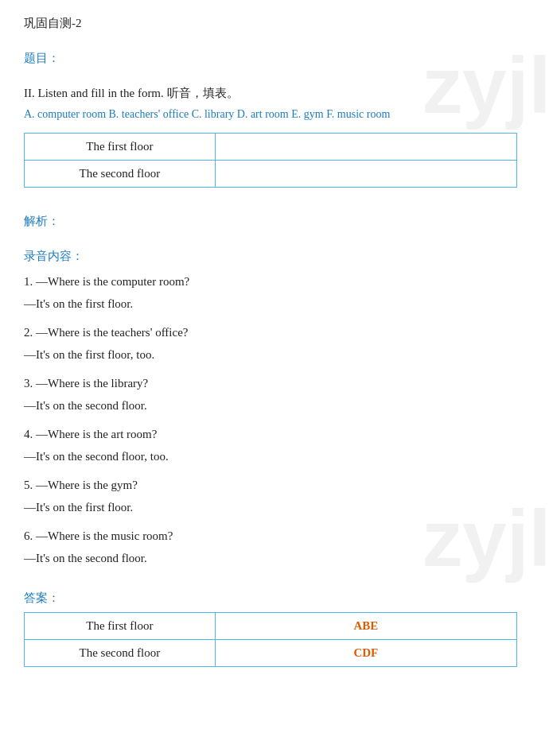 The height and width of the screenshot is (756, 549). I want to click on answer-label: 答案：, so click(274, 598).